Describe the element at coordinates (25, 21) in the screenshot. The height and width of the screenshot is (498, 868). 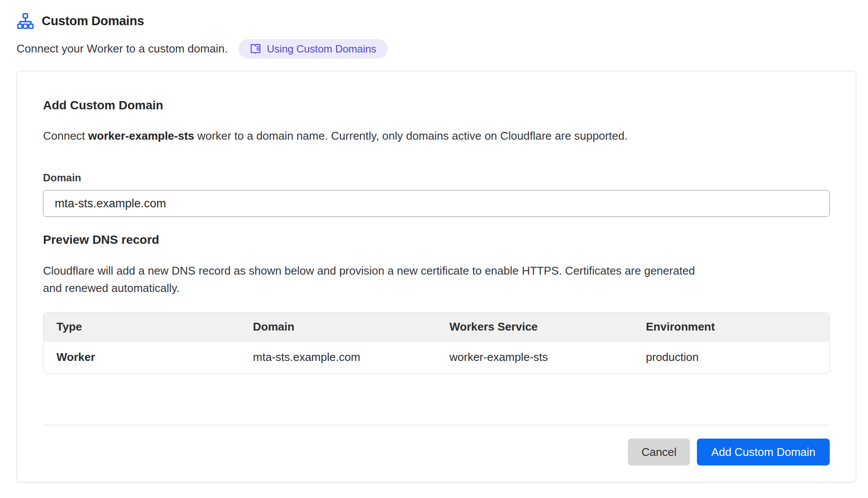
I see `sitemap-icon` at that location.